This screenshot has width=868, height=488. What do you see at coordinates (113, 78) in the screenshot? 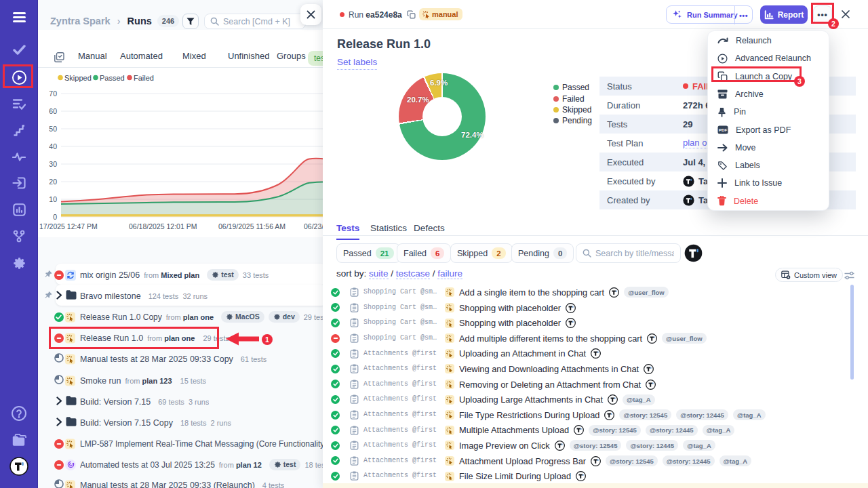
I see `svg-text: Passed` at bounding box center [113, 78].